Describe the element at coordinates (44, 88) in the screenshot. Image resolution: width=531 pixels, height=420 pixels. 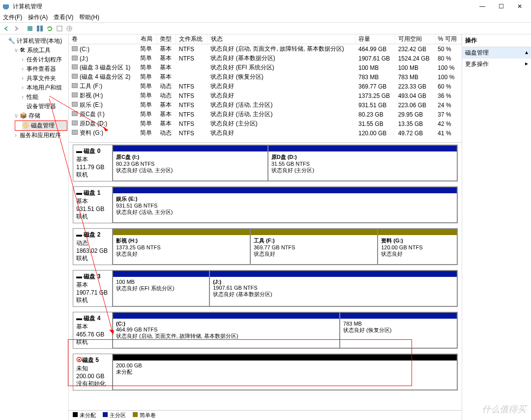
I see `tree-local-users: ›本地用户和组` at that location.